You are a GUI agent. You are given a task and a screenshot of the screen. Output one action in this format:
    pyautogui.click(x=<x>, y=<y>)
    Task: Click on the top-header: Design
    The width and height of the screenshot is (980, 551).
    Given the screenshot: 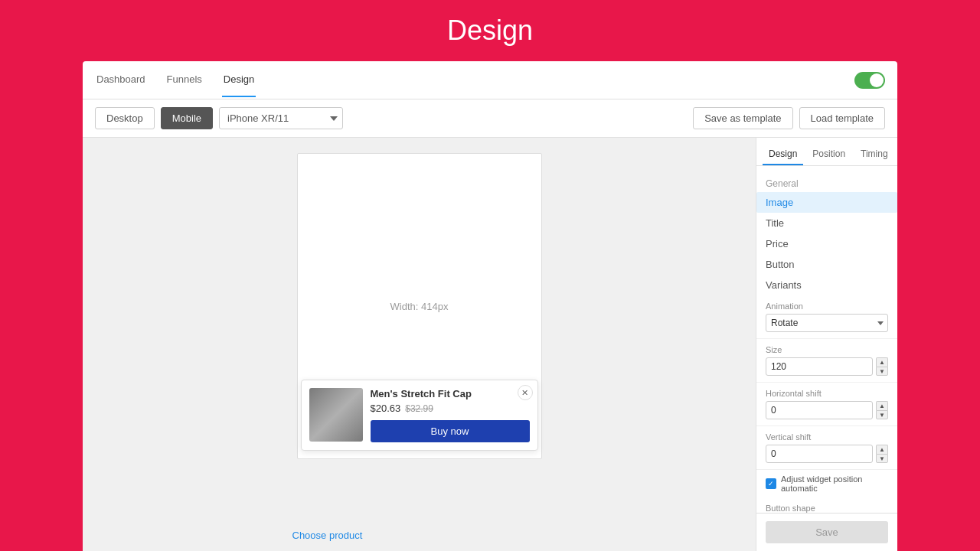 What is the action you would take?
    pyautogui.click(x=490, y=31)
    